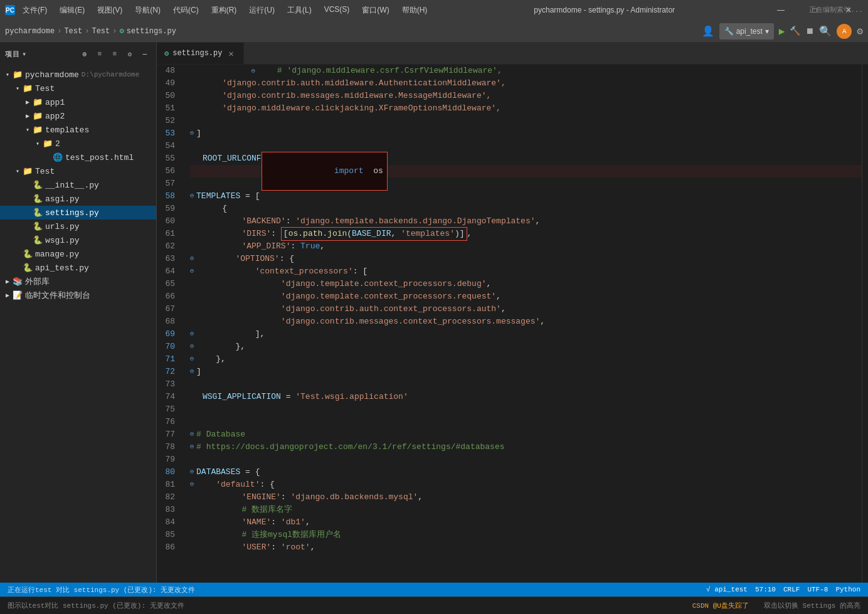 This screenshot has height=614, width=868. I want to click on tab-settings-py: ⚙ settings.py ✕, so click(201, 53).